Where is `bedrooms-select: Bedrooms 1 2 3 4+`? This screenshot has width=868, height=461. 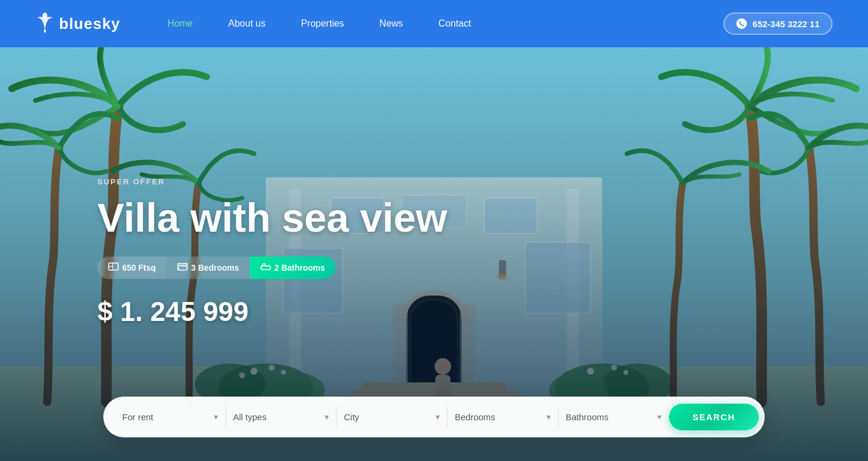 bedrooms-select: Bedrooms 1 2 3 4+ is located at coordinates (503, 417).